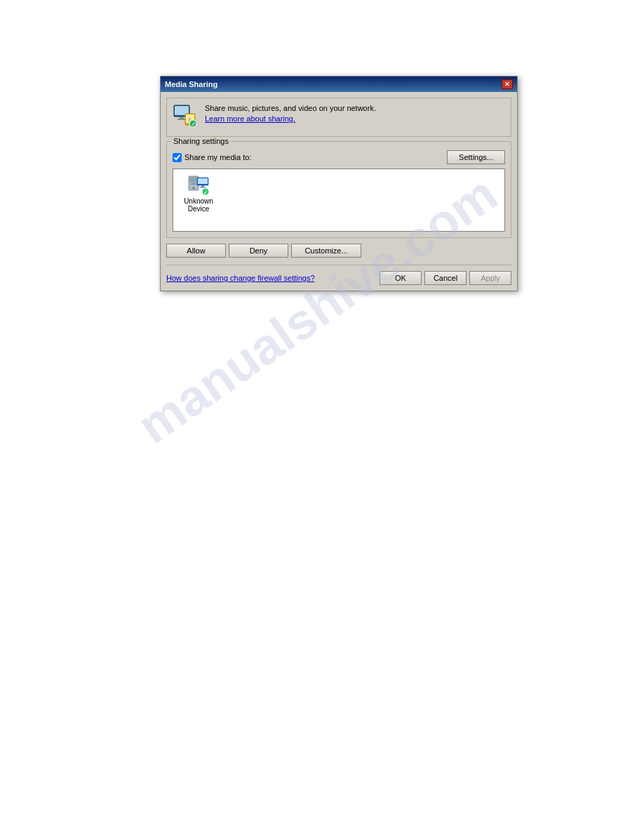  Describe the element at coordinates (212, 157) in the screenshot. I see `share-my-media-label: Share my media to:` at that location.